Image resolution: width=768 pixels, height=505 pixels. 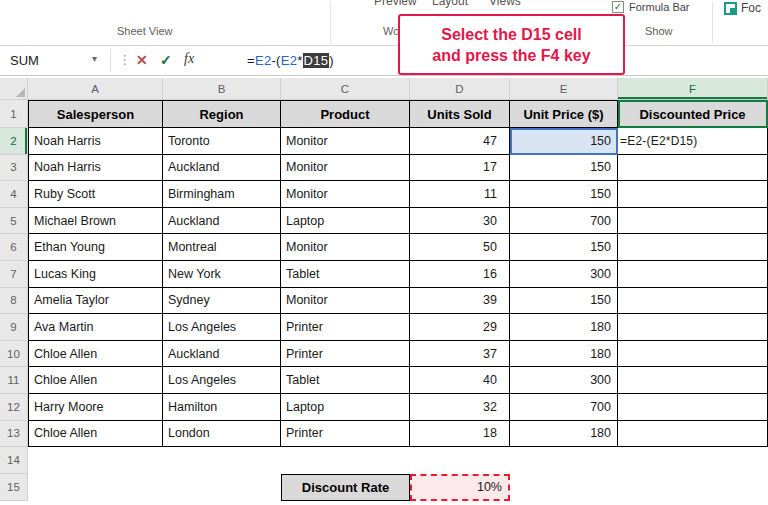 I want to click on cell-f5, so click(x=693, y=222).